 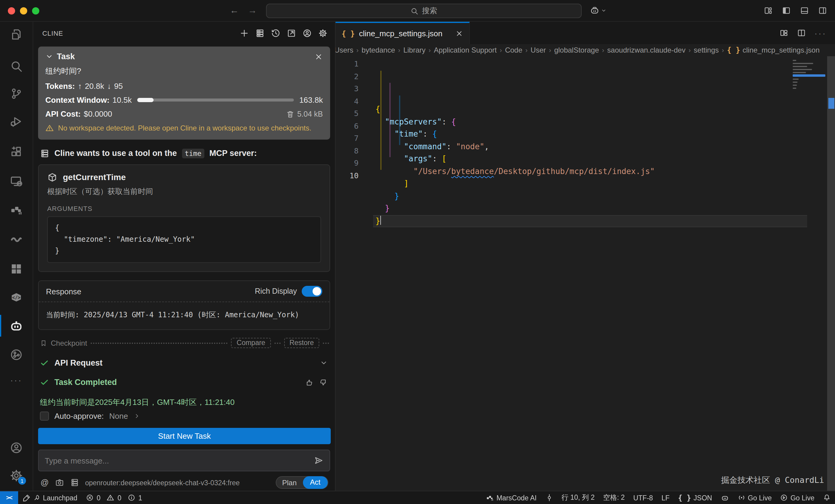 What do you see at coordinates (590, 134) in the screenshot?
I see `code-line: "time": {` at bounding box center [590, 134].